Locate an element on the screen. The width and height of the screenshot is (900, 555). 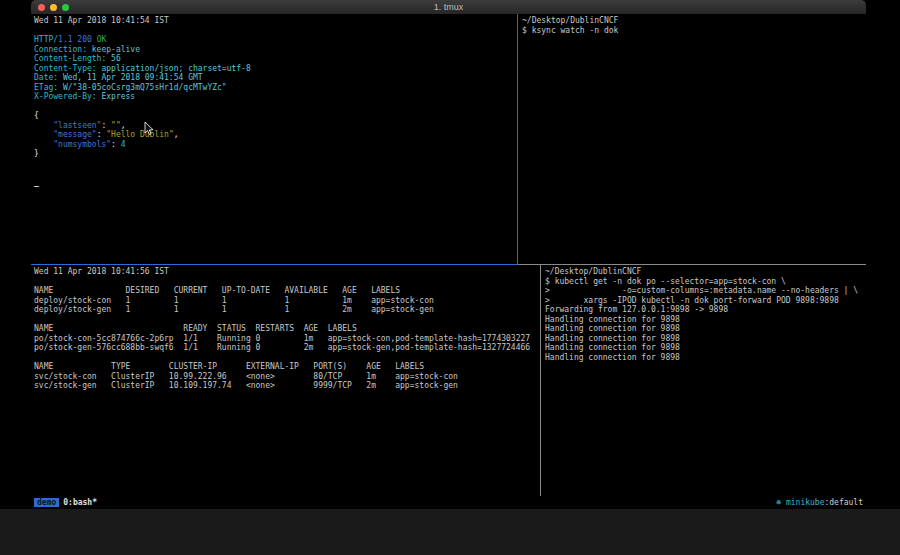
terminal-line: HTTP/1.1 200 OK is located at coordinates (276, 40).